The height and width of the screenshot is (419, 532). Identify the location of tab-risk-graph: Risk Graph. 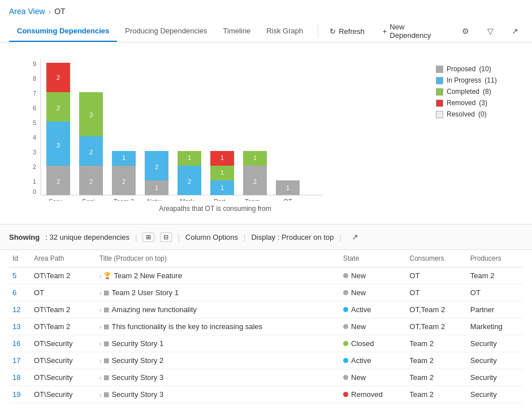
(285, 32).